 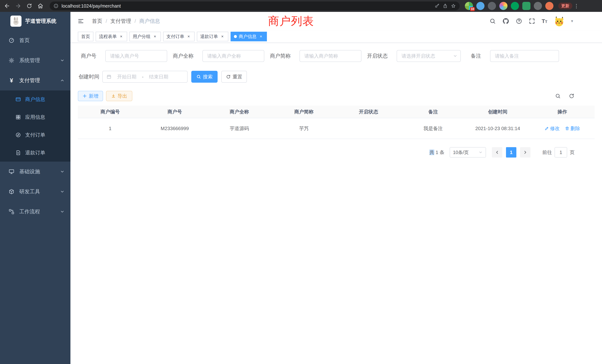 I want to click on sidebar-item-workflow: 工作流程, so click(x=35, y=212).